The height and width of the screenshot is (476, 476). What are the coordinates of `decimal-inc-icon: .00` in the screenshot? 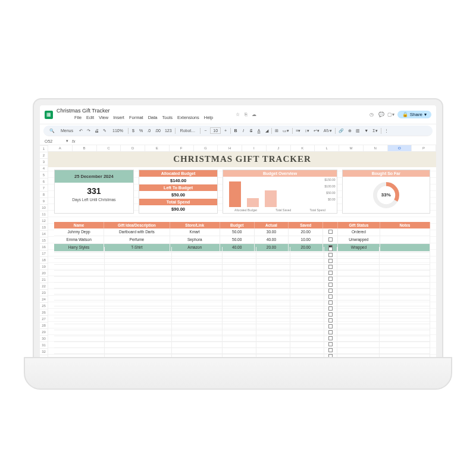 It's located at (158, 131).